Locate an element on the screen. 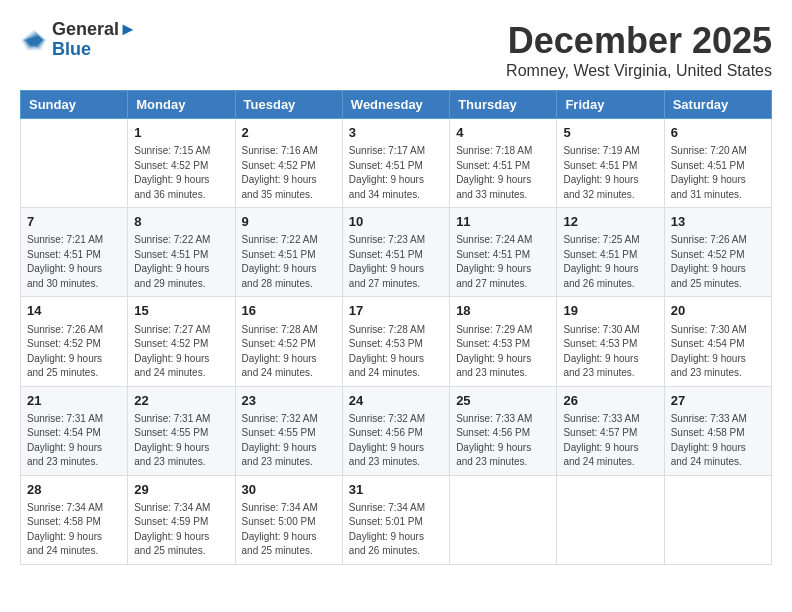 The height and width of the screenshot is (612, 792). day-number: 2 is located at coordinates (289, 133).